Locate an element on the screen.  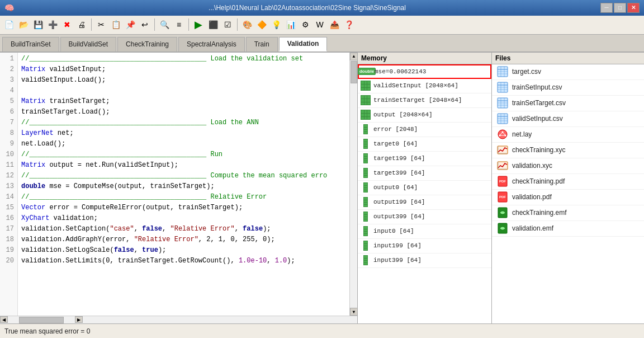
file-name-validation-emf: validation.emf is located at coordinates (533, 228).